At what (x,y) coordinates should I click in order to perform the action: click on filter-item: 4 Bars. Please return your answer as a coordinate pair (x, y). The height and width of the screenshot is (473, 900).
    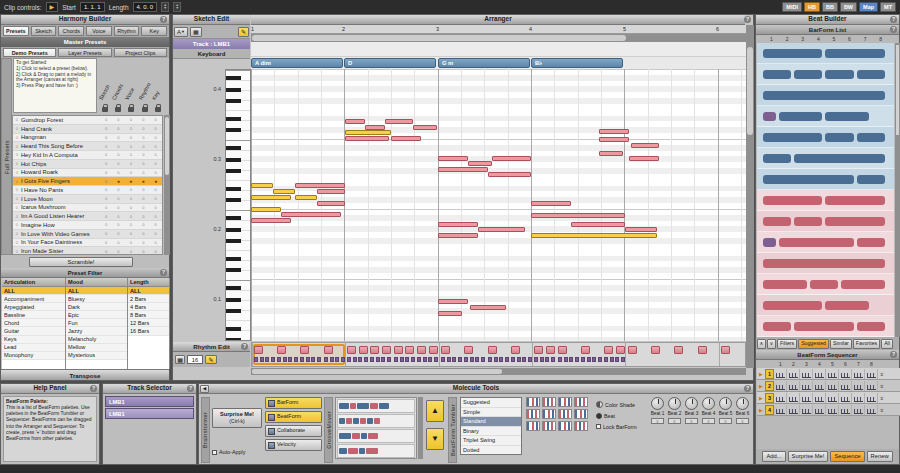
    Looking at the image, I should click on (148, 307).